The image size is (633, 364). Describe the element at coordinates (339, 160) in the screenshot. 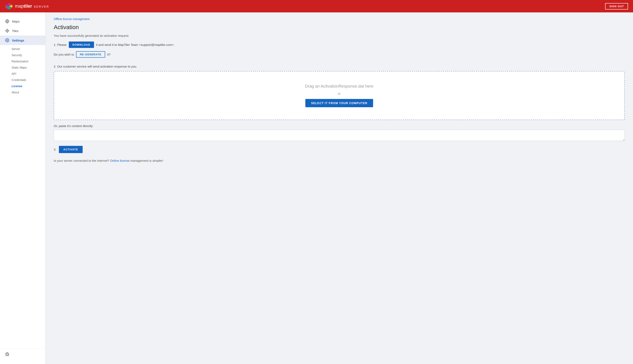

I see `footer-text: Is your server connected to the internet…` at that location.